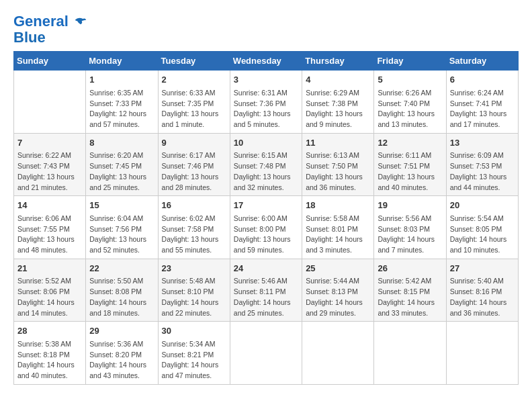  What do you see at coordinates (194, 80) in the screenshot?
I see `day-number: 2` at bounding box center [194, 80].